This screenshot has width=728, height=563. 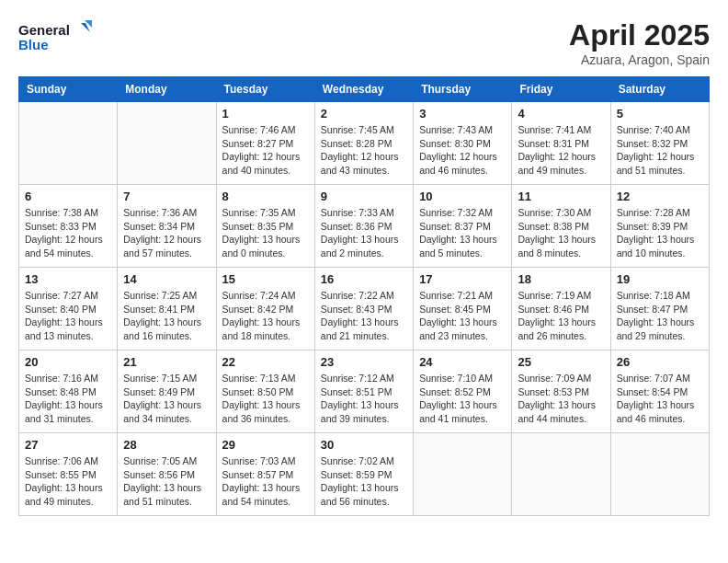 What do you see at coordinates (266, 197) in the screenshot?
I see `day-number: 8` at bounding box center [266, 197].